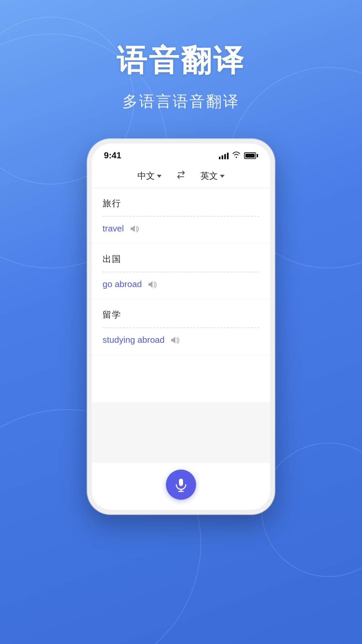 The image size is (362, 644). Describe the element at coordinates (213, 176) in the screenshot. I see `target-lang-selector: 英文` at that location.